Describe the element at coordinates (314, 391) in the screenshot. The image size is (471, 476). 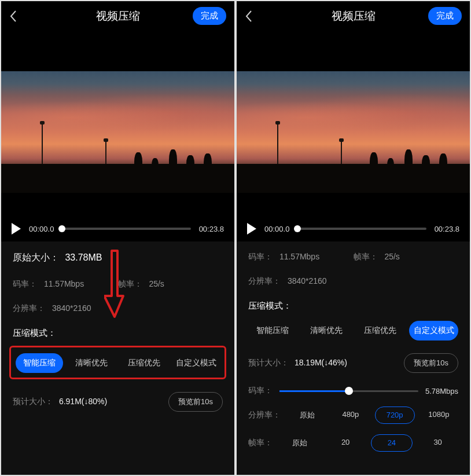
I see `slider-fill` at that location.